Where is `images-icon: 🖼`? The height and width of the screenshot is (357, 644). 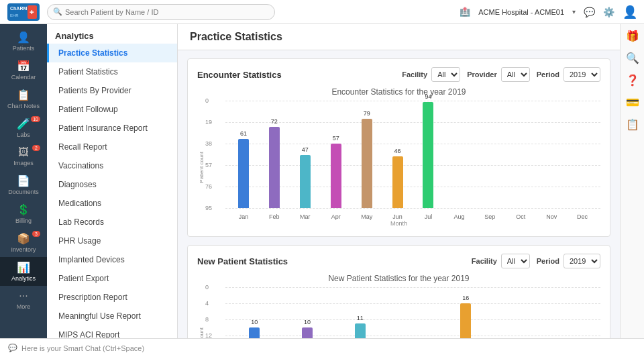 images-icon: 🖼 is located at coordinates (23, 152).